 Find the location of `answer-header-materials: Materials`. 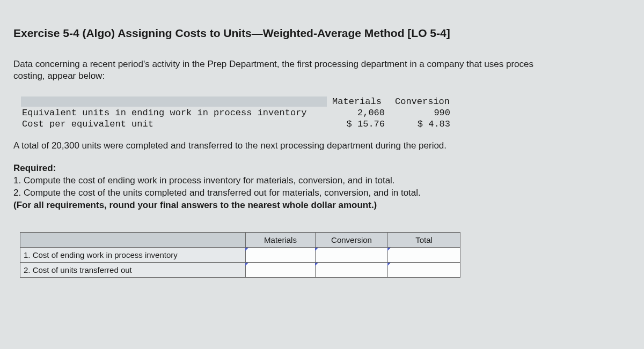

answer-header-materials: Materials is located at coordinates (281, 240).